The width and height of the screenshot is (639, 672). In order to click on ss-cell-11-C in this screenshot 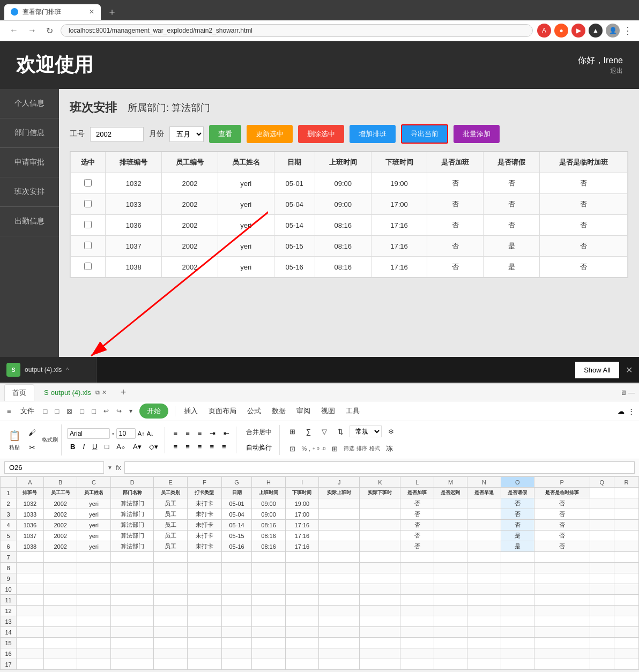, I will do `click(94, 600)`.